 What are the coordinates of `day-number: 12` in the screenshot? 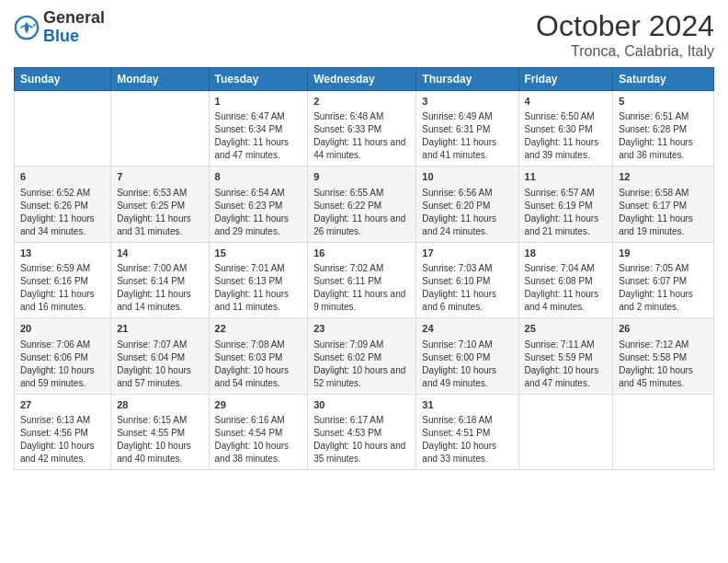 It's located at (664, 177).